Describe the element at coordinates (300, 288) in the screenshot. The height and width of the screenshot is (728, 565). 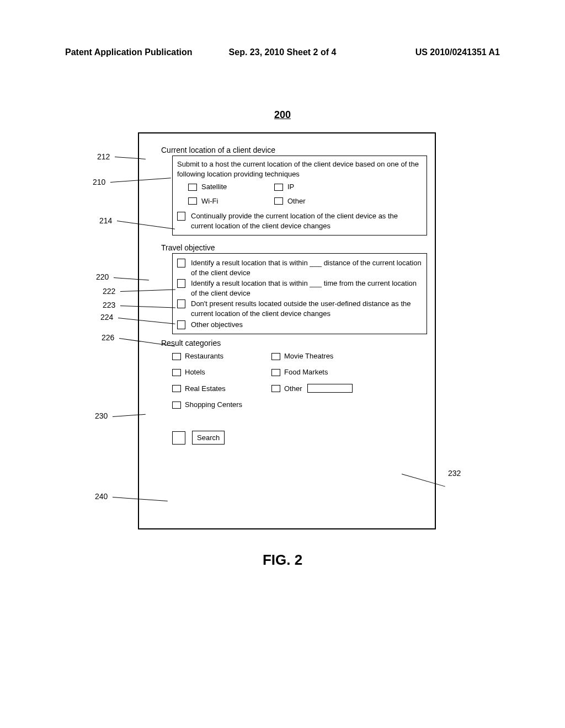
I see `obj-time: Identify a result location that is withi…` at that location.